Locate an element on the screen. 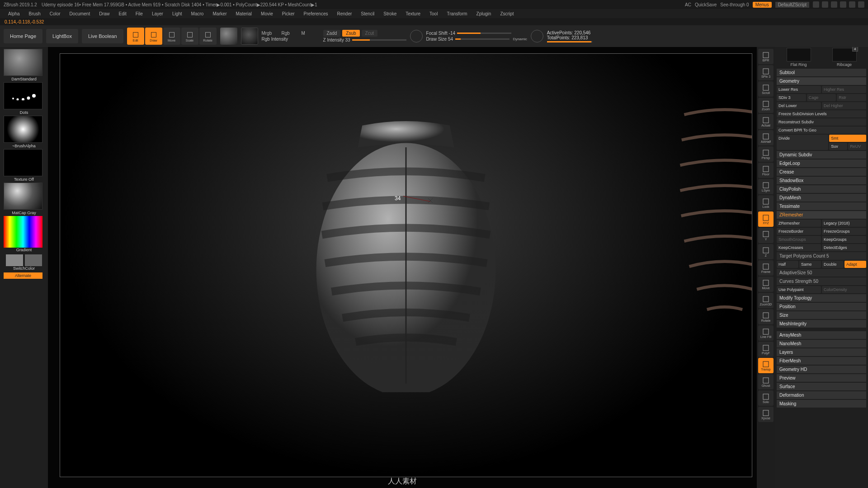 This screenshot has height=488, width=868. zremesher-section: ZRemesher is located at coordinates (821, 215).